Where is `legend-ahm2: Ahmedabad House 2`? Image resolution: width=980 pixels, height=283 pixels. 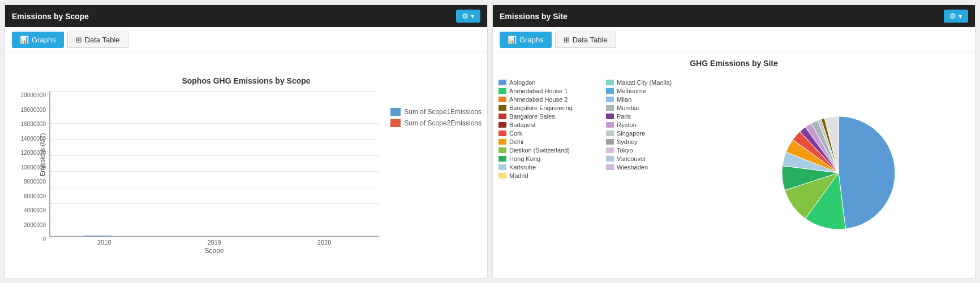 legend-ahm2: Ahmedabad House 2 is located at coordinates (547, 99).